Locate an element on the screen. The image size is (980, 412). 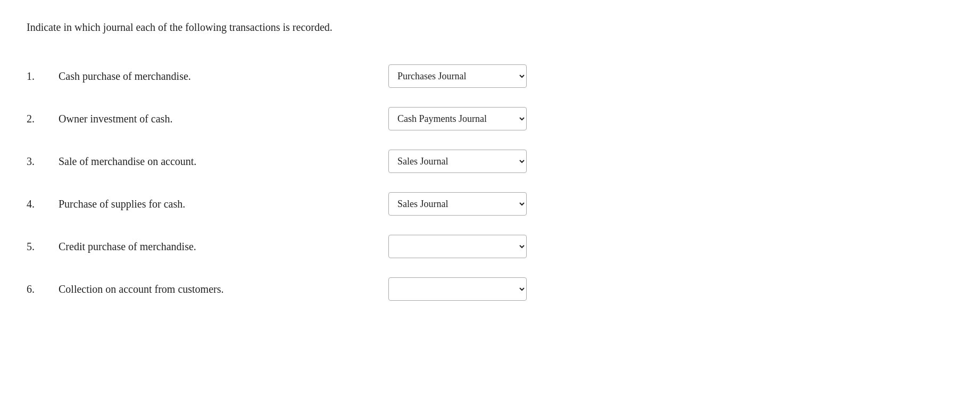
question-text-2: Owner investment of cash. is located at coordinates (192, 119).